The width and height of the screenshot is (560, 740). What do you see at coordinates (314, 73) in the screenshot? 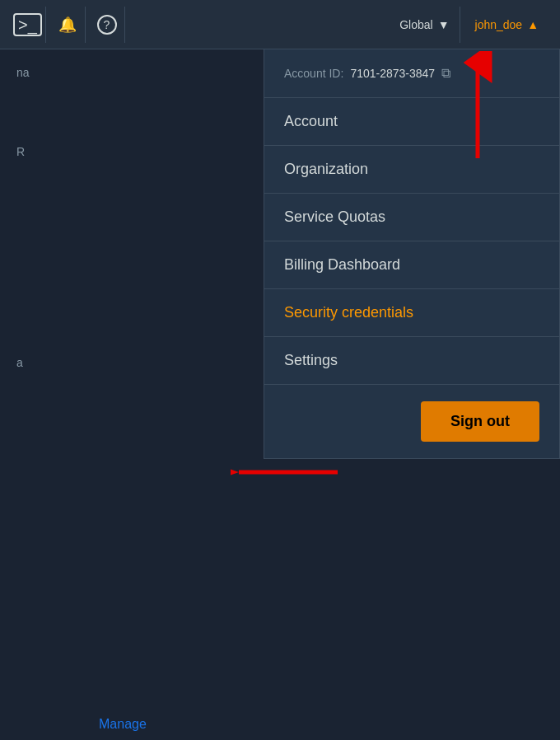
I see `account-id-label: Account ID:` at bounding box center [314, 73].